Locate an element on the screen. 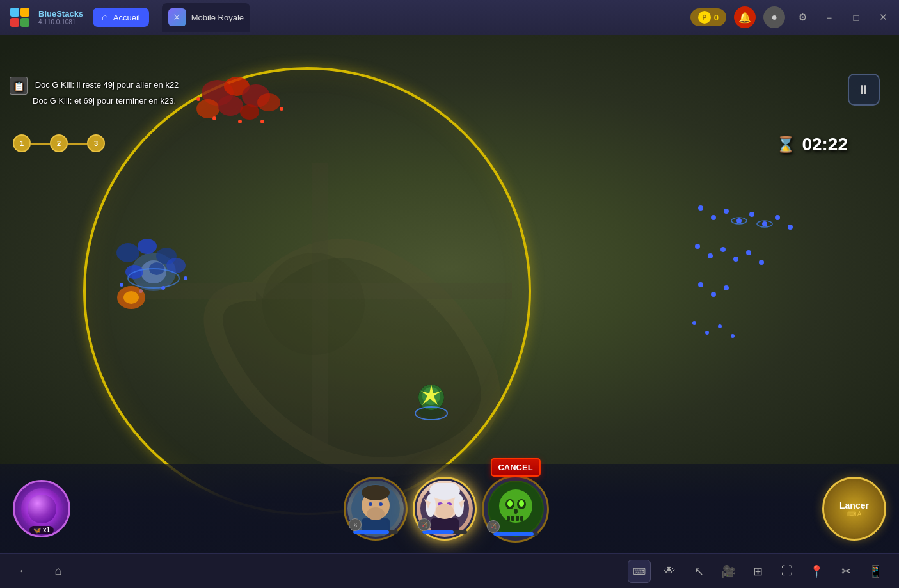 The width and height of the screenshot is (899, 588). step-1: 1 is located at coordinates (22, 143).